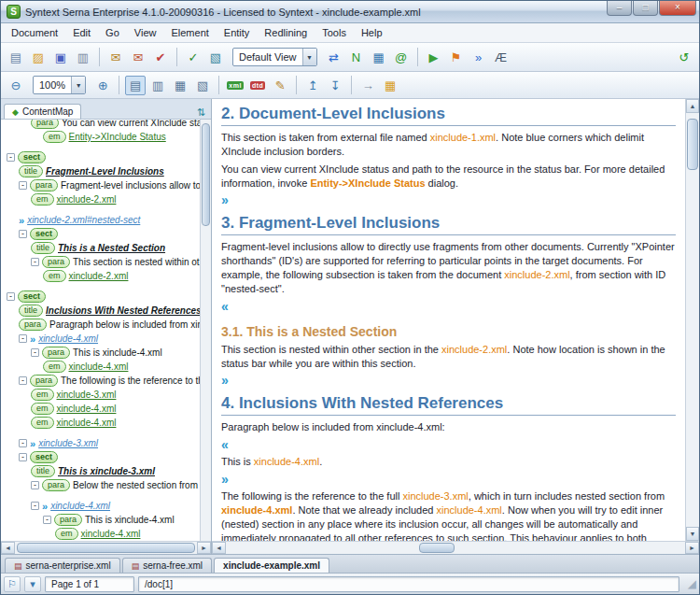 The image size is (700, 595). What do you see at coordinates (448, 516) in the screenshot?
I see `paragraph: The following is the reference to the fu…` at bounding box center [448, 516].